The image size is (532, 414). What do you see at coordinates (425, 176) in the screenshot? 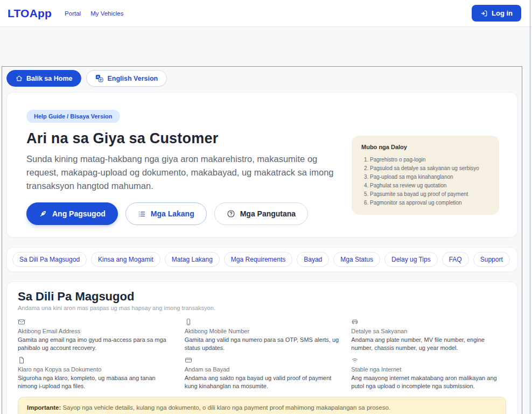
I see `flow-summary: Mubo nga Daloy Pagrehistro o pag-login P…` at bounding box center [425, 176].